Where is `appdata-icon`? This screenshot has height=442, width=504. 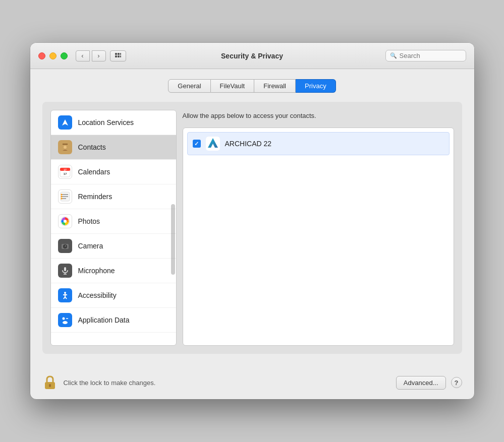 appdata-icon is located at coordinates (65, 320).